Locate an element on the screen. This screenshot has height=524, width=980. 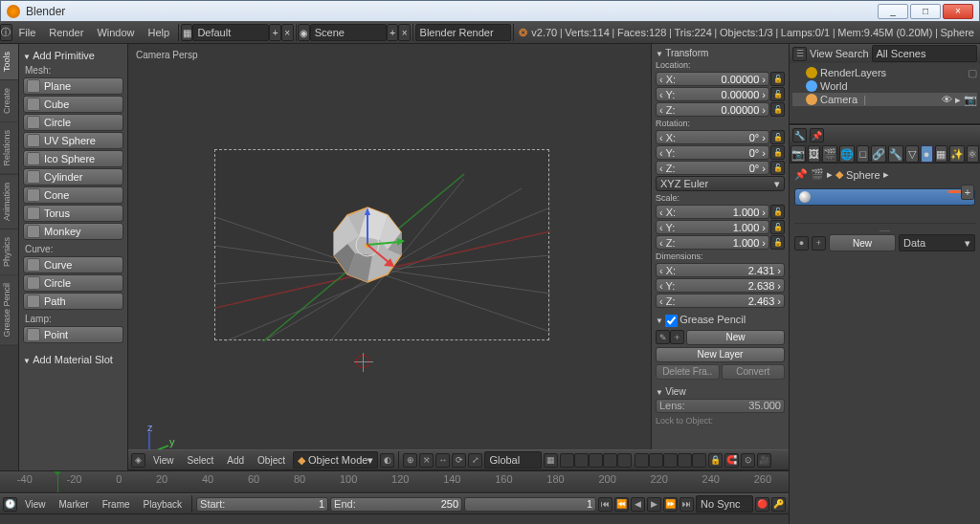
scene-del-icon: × is located at coordinates (404, 33).